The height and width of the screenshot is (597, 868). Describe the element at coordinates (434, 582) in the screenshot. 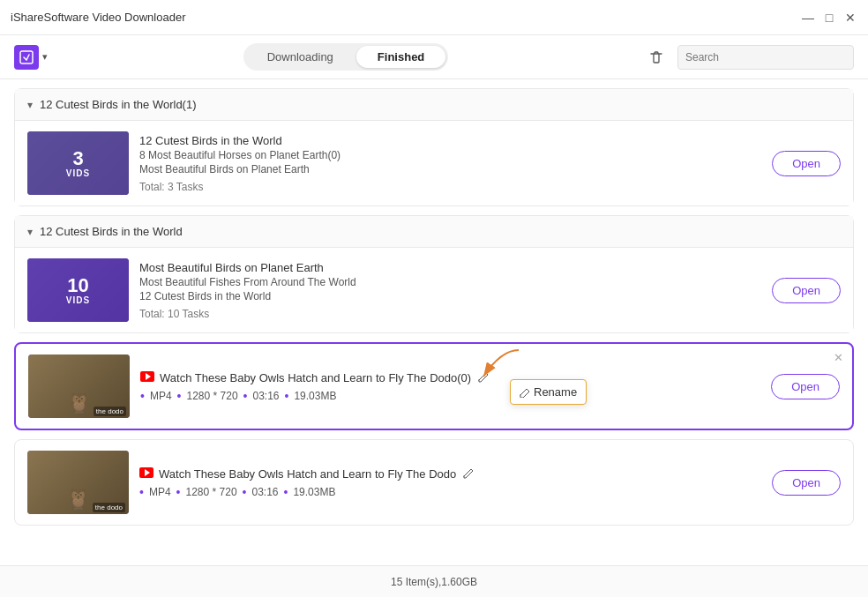

I see `status-text: 15 Item(s),1.60GB` at that location.